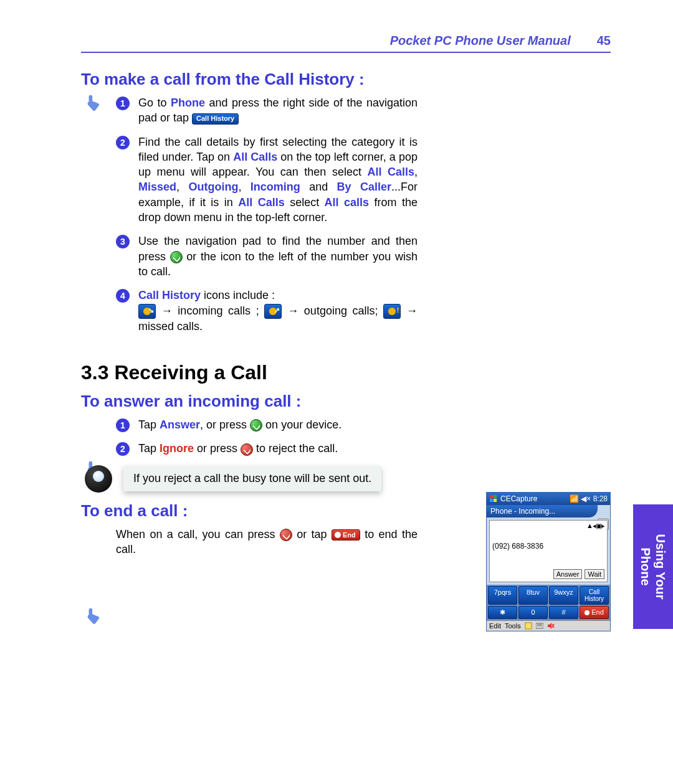  Describe the element at coordinates (594, 613) in the screenshot. I see `key-end: End` at that location.